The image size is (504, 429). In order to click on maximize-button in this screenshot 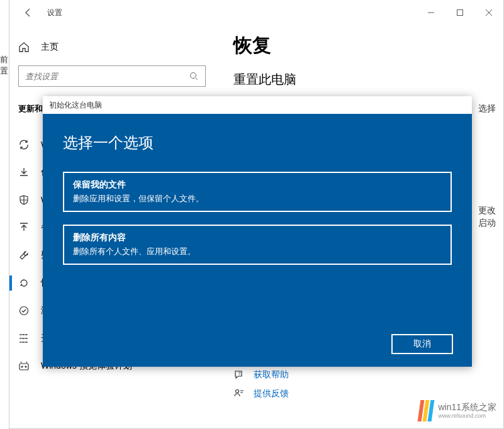, I will do `click(460, 13)`.